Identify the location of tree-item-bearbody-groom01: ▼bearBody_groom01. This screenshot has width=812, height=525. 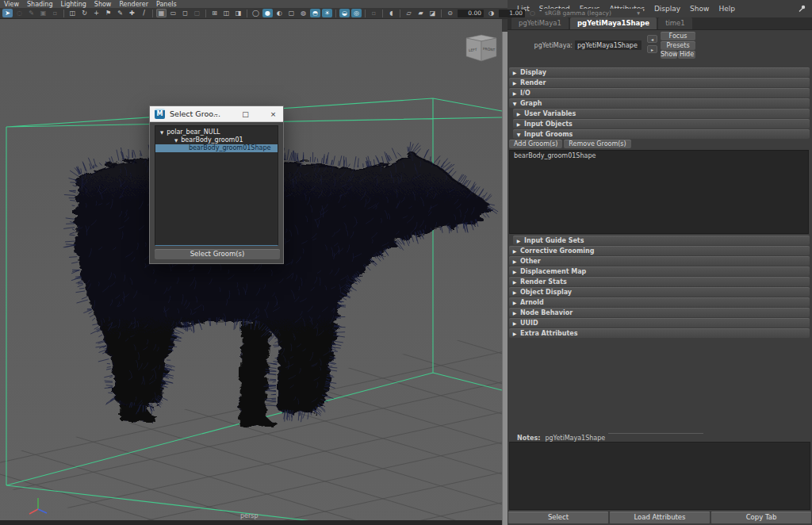
(216, 140).